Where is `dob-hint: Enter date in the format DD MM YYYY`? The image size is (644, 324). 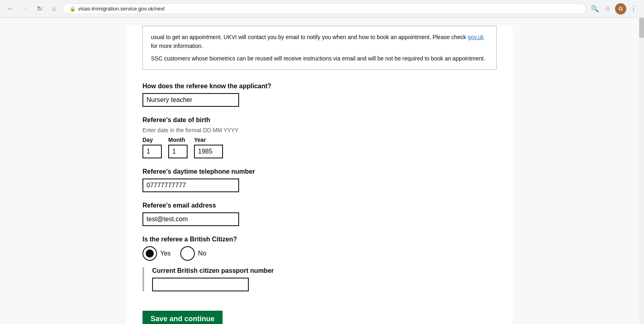
dob-hint: Enter date in the format DD MM YYYY is located at coordinates (320, 130).